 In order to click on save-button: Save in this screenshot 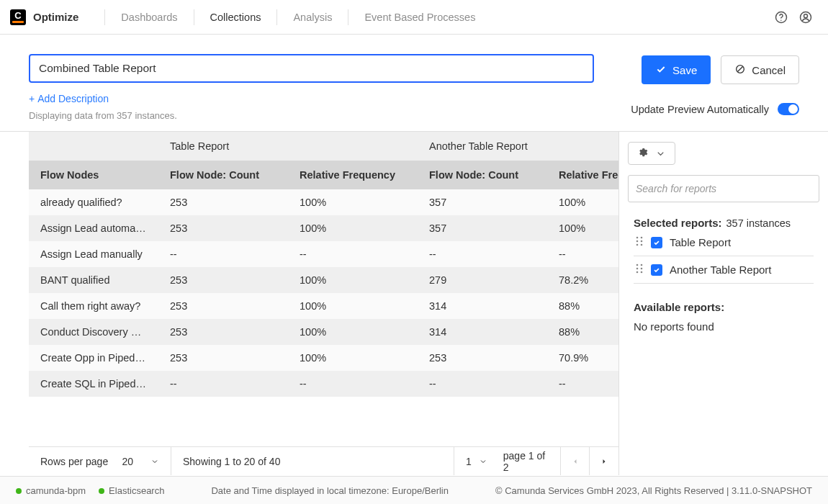, I will do `click(676, 70)`.